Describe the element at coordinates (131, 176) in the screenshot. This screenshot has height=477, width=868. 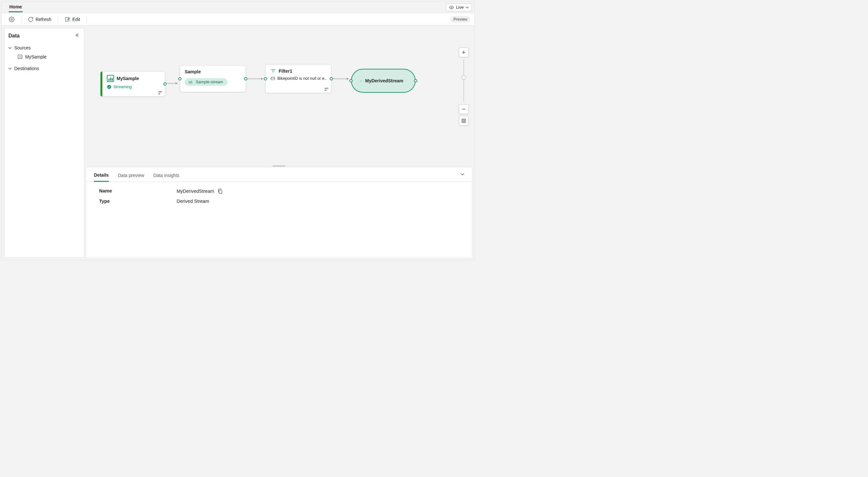
I see `tab-data-preview: Data preview` at that location.